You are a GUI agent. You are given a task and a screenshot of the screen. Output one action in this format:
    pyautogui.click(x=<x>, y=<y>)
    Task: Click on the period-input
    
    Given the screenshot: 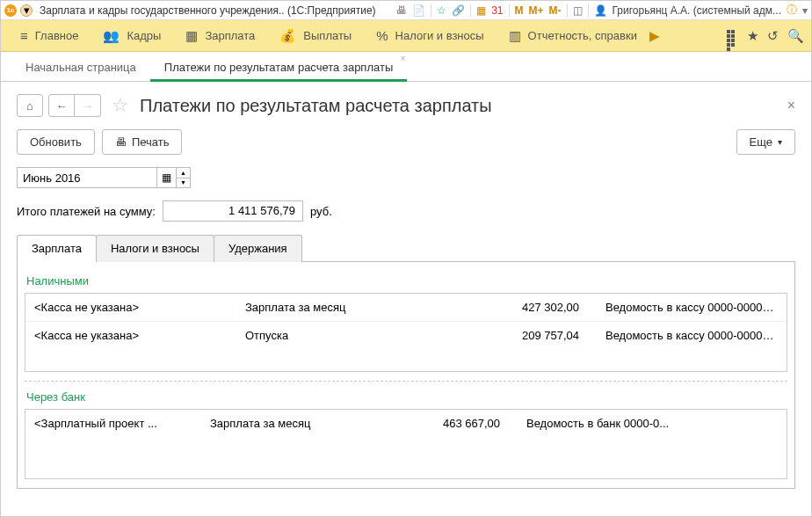 What is the action you would take?
    pyautogui.click(x=87, y=178)
    